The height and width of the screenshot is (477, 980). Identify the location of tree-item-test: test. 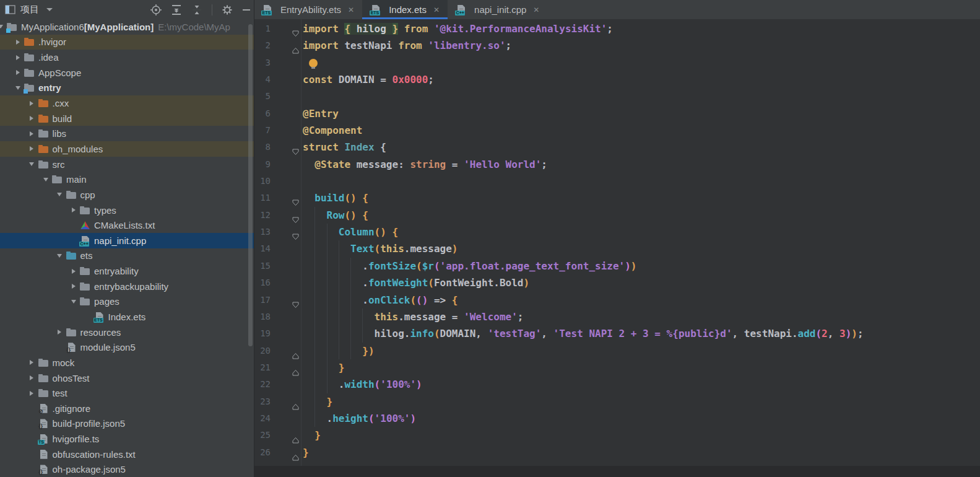
(127, 393).